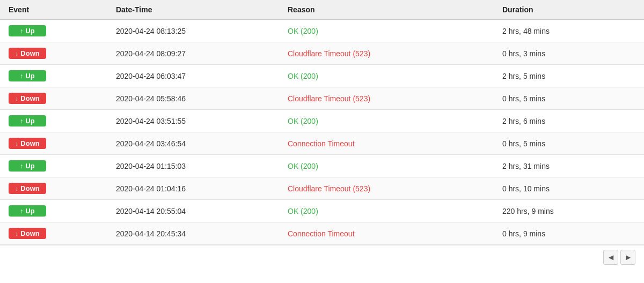 This screenshot has width=644, height=283. What do you see at coordinates (193, 166) in the screenshot?
I see `datetime-cell: 2020-04-24 01:15:03` at bounding box center [193, 166].